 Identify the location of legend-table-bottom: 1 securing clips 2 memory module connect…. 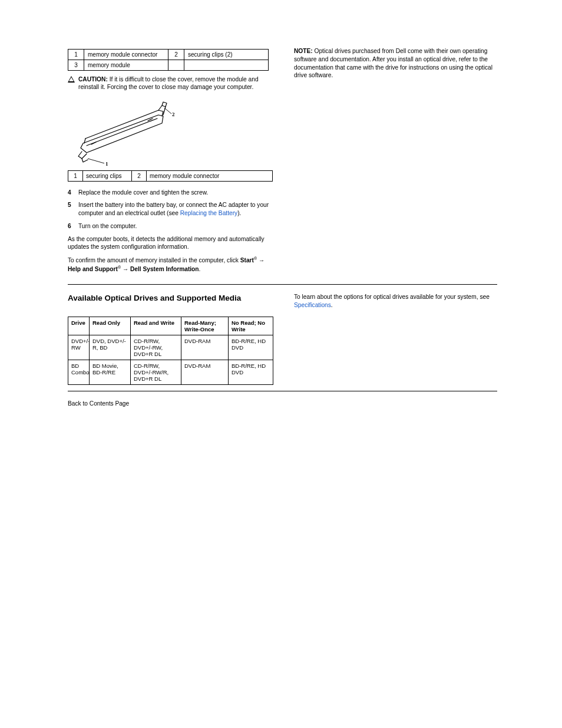
(170, 176).